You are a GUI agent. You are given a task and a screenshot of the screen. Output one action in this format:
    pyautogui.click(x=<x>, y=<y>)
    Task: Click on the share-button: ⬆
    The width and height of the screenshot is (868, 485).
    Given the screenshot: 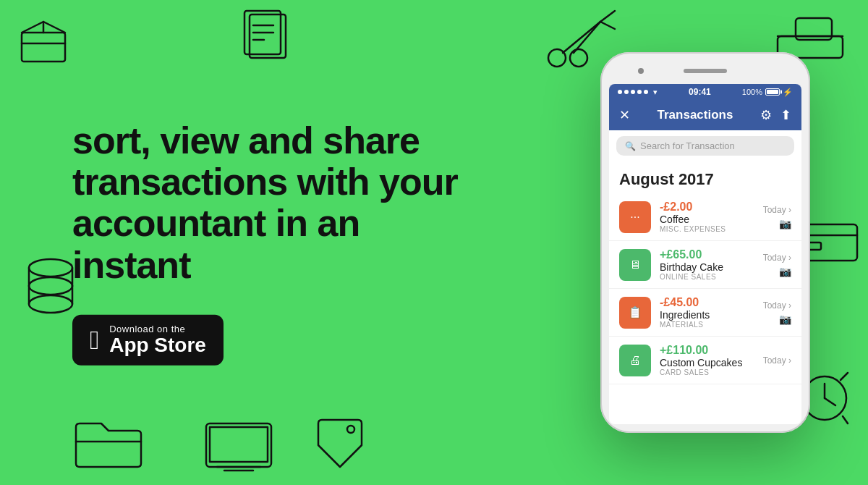 What is the action you would take?
    pyautogui.click(x=786, y=115)
    